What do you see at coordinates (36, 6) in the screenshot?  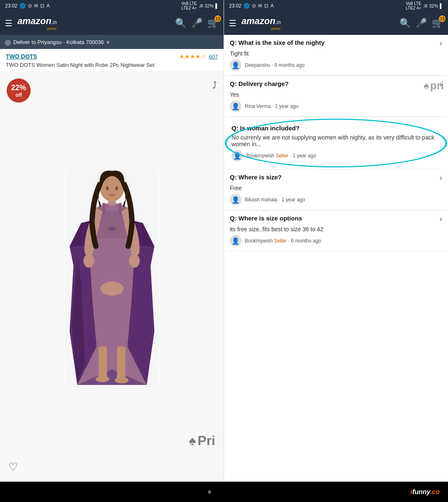 I see `left-mail-icon: ✉` at bounding box center [36, 6].